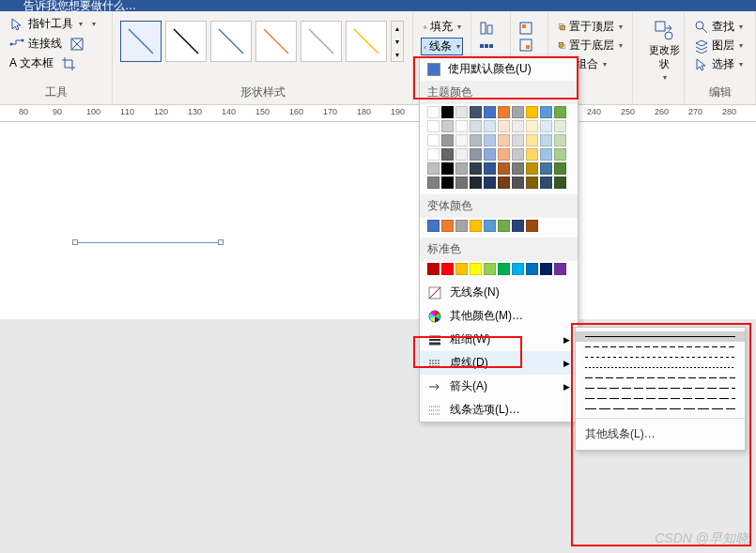  I want to click on textbox-tool: A 文本框, so click(32, 64).